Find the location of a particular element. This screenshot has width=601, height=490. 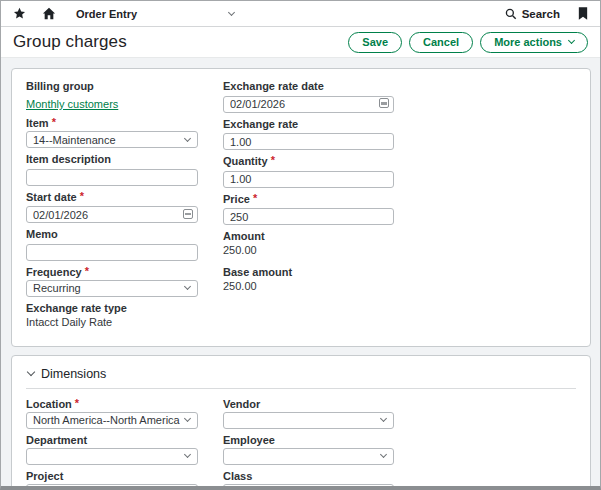

header-actions: Save Cancel More actions is located at coordinates (468, 42).